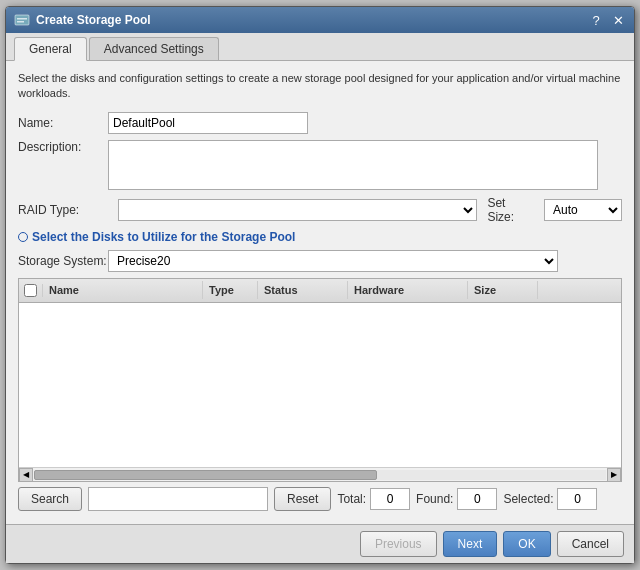 The height and width of the screenshot is (570, 640). I want to click on selected-group: Selected:, so click(550, 499).